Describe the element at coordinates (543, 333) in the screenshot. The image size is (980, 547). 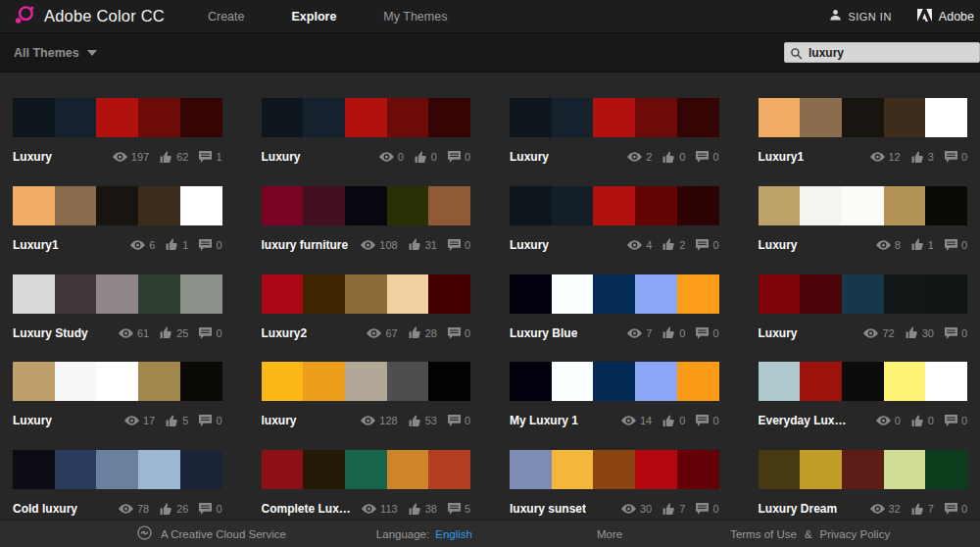
I see `theme-title: Luxury Blue` at that location.